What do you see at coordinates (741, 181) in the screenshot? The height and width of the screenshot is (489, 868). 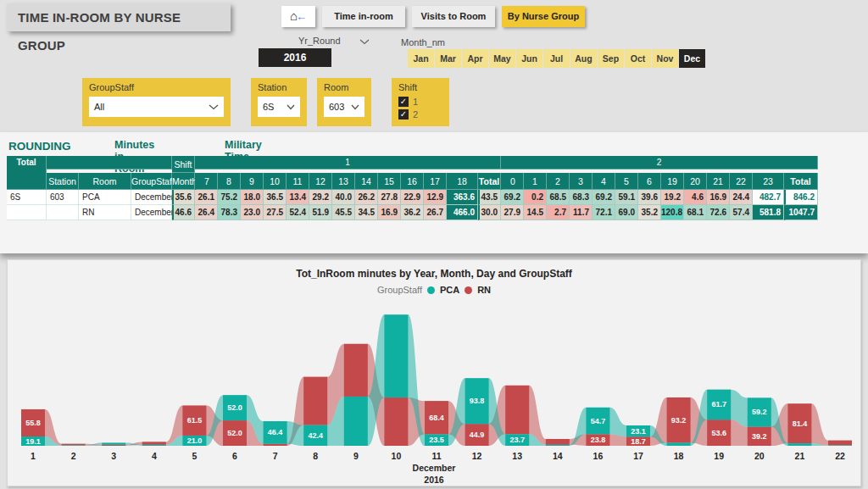 I see `pivot-header-hour: 22` at bounding box center [741, 181].